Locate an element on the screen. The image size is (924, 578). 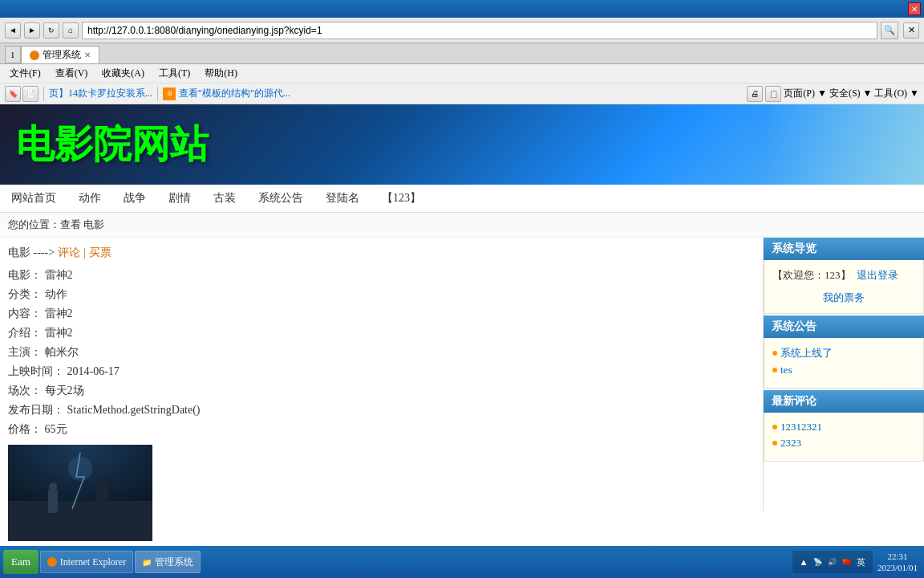
sidebar-latest-comments-content: 12312321 2323 is located at coordinates (844, 437).